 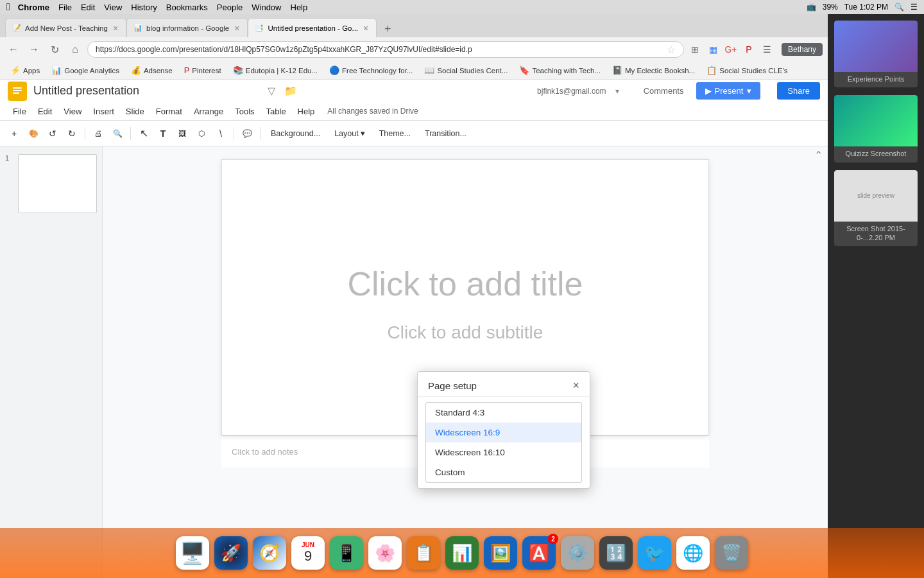 What do you see at coordinates (144, 8) in the screenshot?
I see `mac-menu-history: History` at bounding box center [144, 8].